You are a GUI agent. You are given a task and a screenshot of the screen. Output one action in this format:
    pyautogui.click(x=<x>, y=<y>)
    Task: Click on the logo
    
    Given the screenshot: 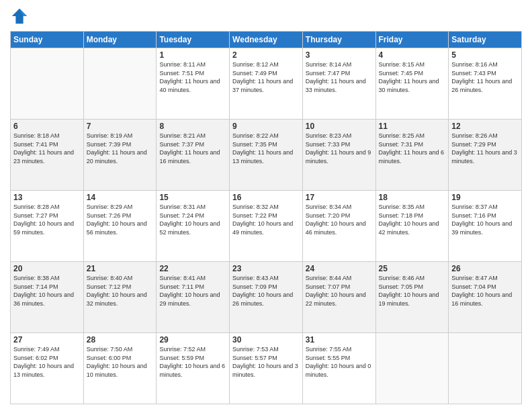 What is the action you would take?
    pyautogui.click(x=20, y=16)
    